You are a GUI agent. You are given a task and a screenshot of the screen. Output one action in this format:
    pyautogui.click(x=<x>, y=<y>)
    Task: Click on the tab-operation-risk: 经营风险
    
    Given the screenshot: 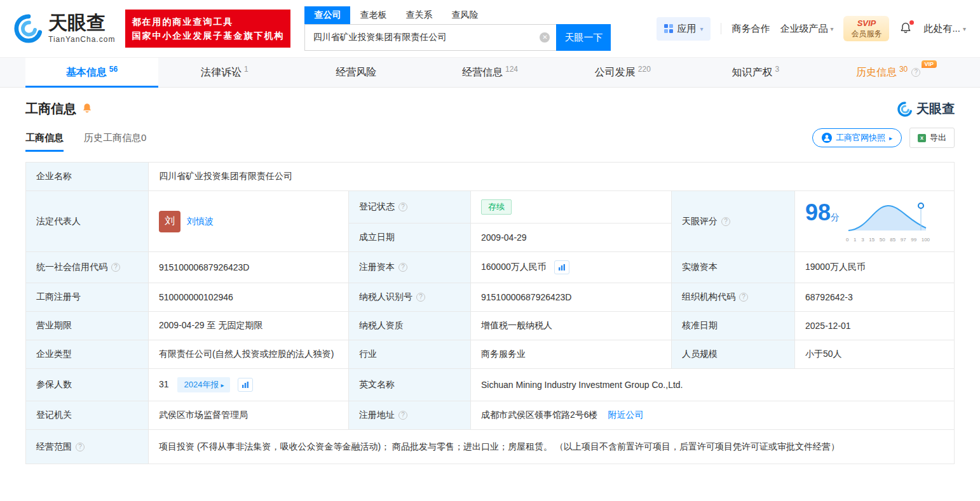 What is the action you would take?
    pyautogui.click(x=357, y=72)
    